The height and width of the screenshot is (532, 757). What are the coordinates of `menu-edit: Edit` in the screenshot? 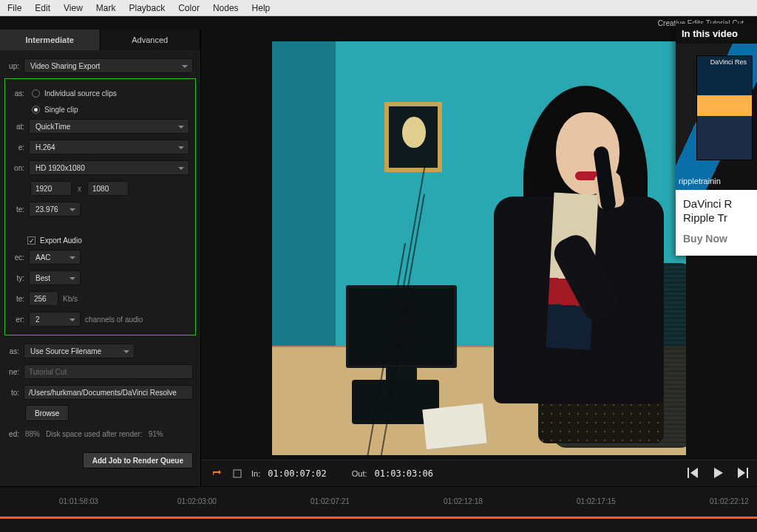 It's located at (43, 8).